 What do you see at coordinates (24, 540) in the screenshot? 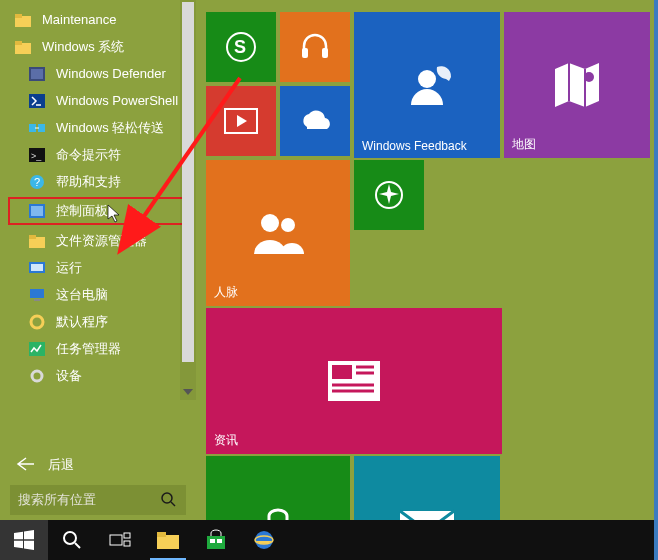
I see `taskbar-start-button` at bounding box center [24, 540].